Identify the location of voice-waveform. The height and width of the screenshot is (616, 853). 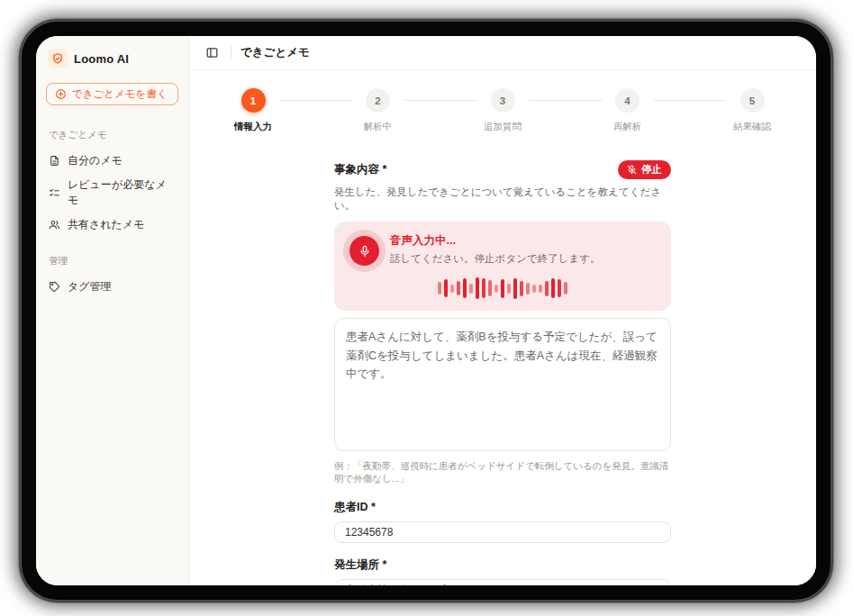
(503, 288).